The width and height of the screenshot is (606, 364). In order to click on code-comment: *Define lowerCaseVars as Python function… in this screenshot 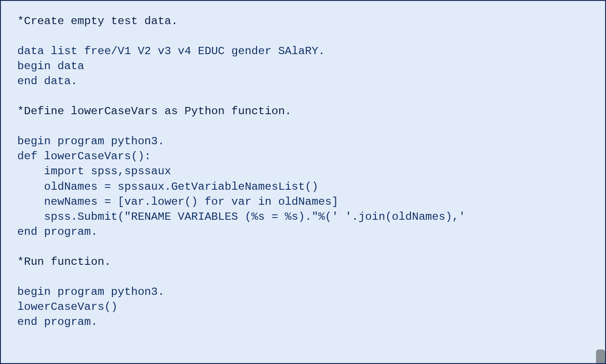, I will do `click(303, 111)`.